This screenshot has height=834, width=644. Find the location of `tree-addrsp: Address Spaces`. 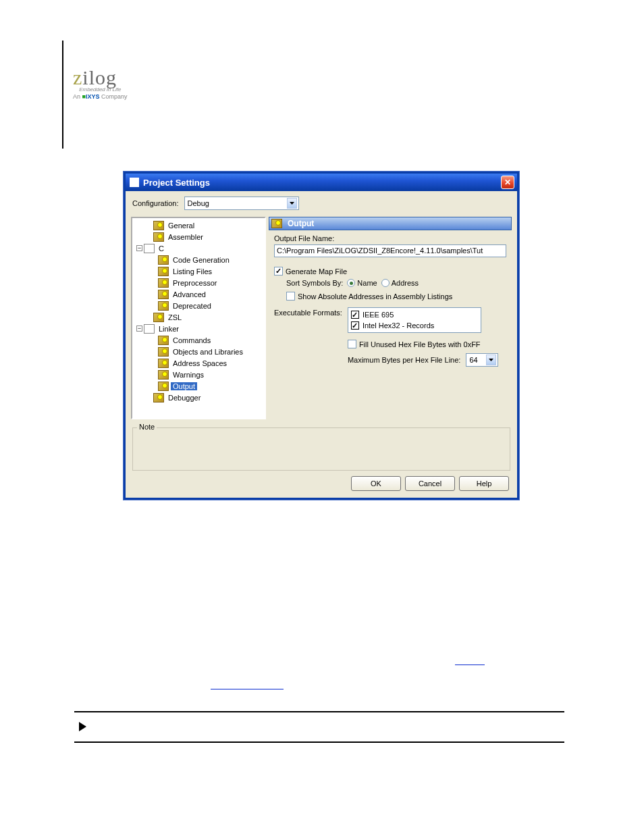

tree-addrsp: Address Spaces is located at coordinates (199, 363).